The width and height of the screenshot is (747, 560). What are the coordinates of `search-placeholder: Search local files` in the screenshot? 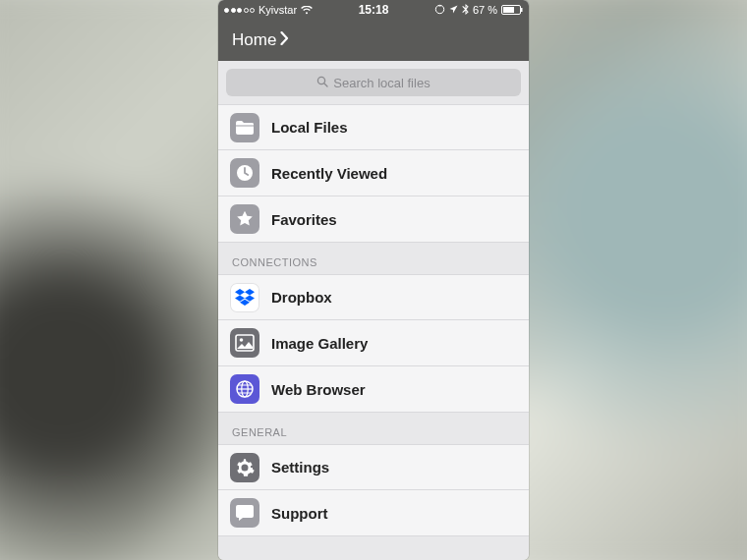 It's located at (381, 83).